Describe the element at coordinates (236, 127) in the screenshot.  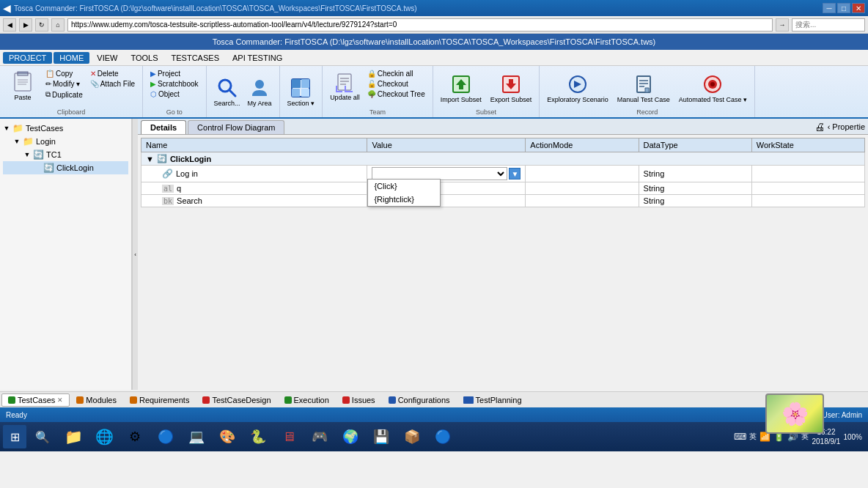
I see `tab-control-flow: Control Flow Diagram` at that location.